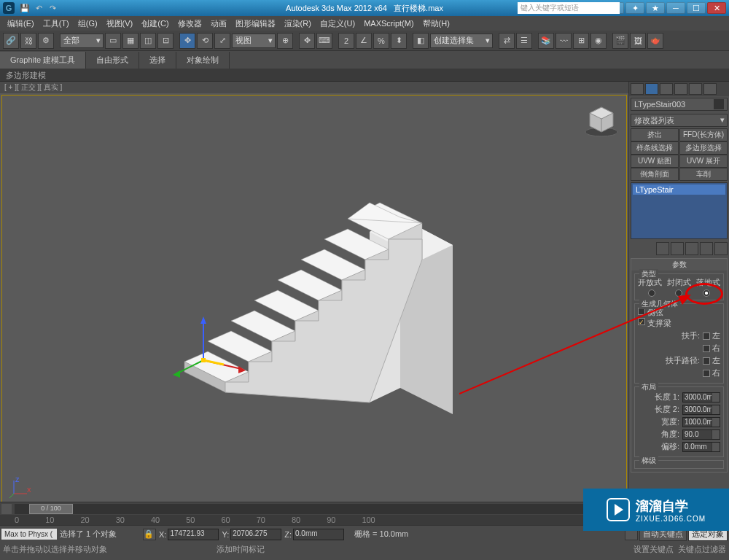 This screenshot has width=729, height=560. What do you see at coordinates (681, 89) in the screenshot?
I see `tab-motion-icon` at bounding box center [681, 89].